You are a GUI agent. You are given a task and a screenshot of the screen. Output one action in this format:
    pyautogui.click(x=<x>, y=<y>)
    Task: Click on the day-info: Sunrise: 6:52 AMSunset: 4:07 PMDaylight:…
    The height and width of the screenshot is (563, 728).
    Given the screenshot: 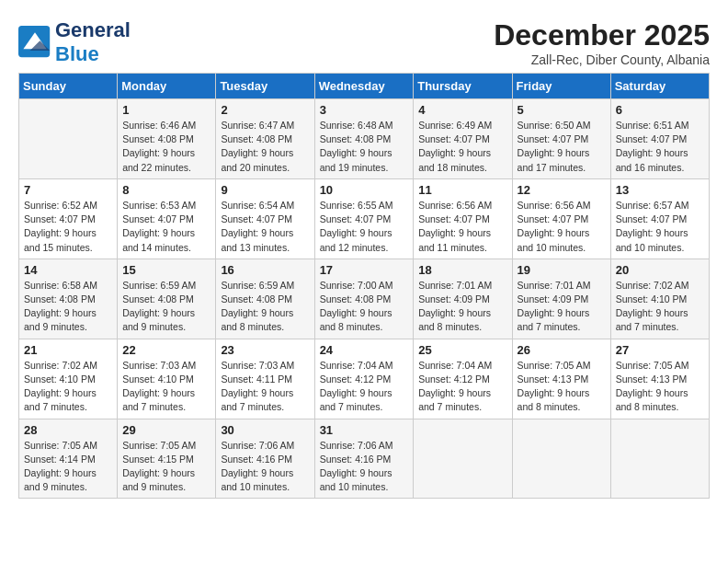 What is the action you would take?
    pyautogui.click(x=68, y=226)
    